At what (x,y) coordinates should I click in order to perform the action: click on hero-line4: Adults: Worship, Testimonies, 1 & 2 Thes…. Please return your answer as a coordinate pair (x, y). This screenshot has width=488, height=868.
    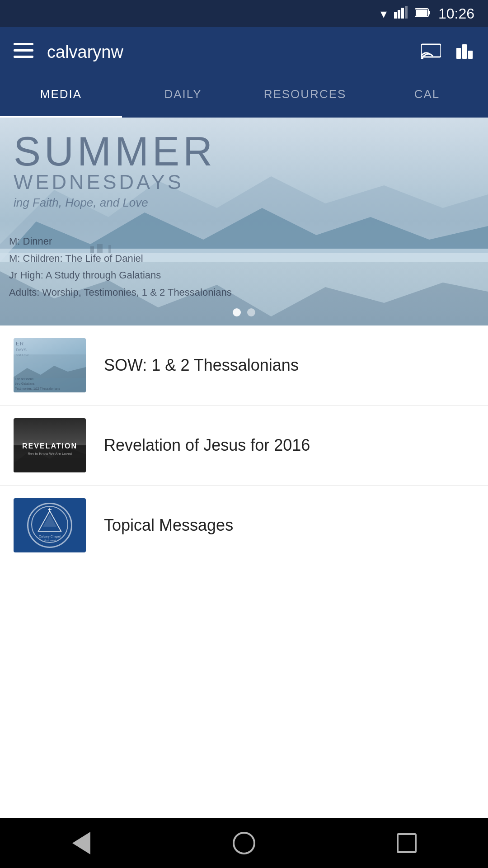
    Looking at the image, I should click on (120, 292).